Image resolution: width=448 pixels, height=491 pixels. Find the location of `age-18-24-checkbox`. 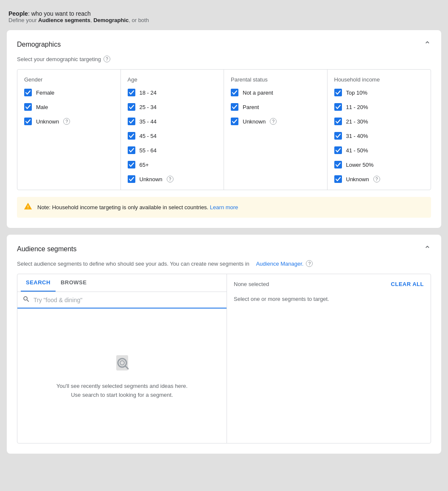

age-18-24-checkbox is located at coordinates (132, 93).